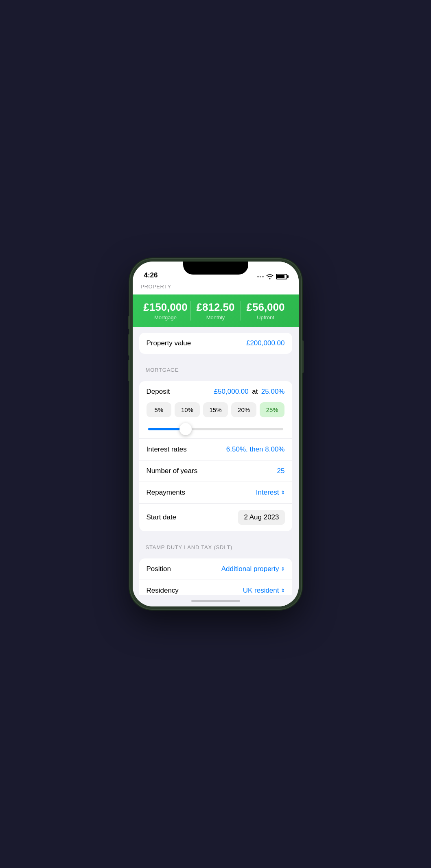  What do you see at coordinates (266, 308) in the screenshot?
I see `upfront-amount: £56,000` at bounding box center [266, 308].